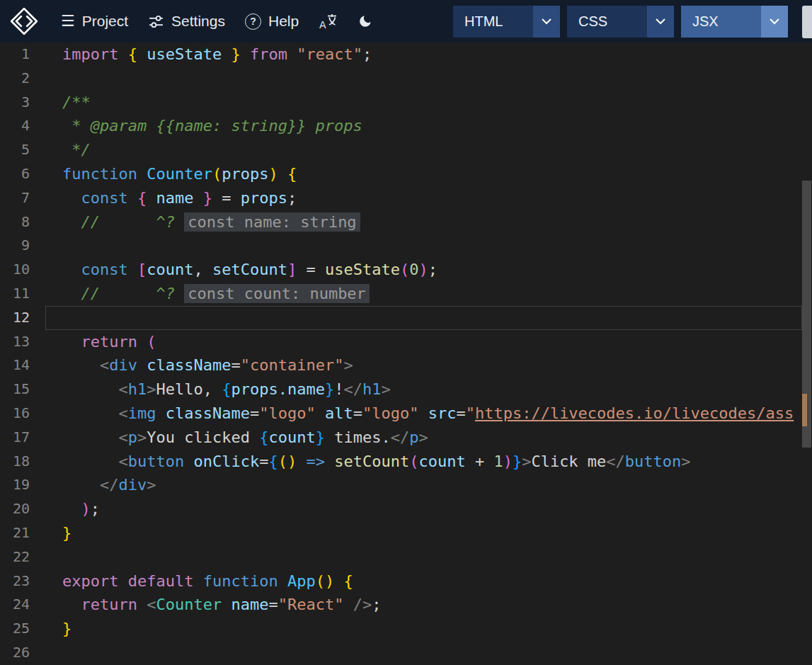  I want to click on line-number: 7, so click(15, 198).